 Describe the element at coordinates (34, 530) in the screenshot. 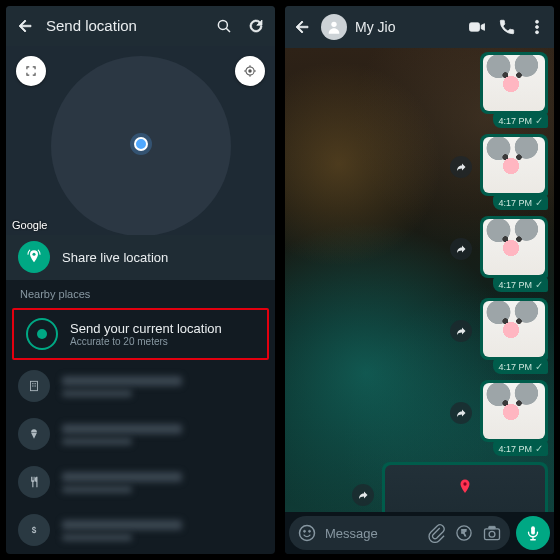

I see `dollar-icon: $` at that location.